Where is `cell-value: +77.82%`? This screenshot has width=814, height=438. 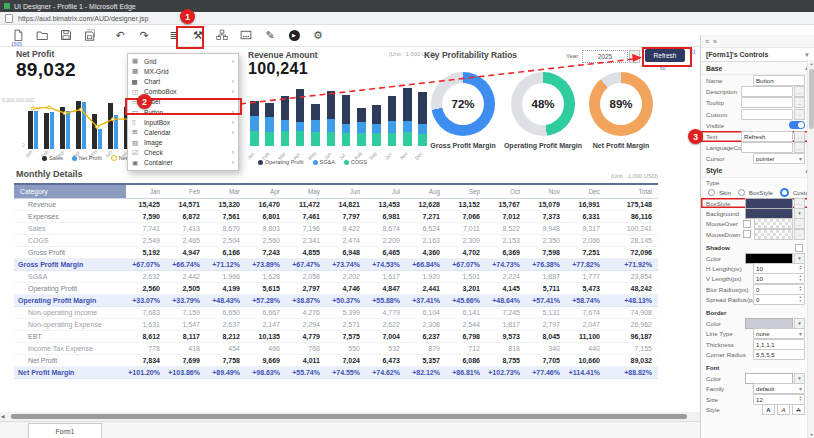 cell-value: +77.82% is located at coordinates (586, 265).